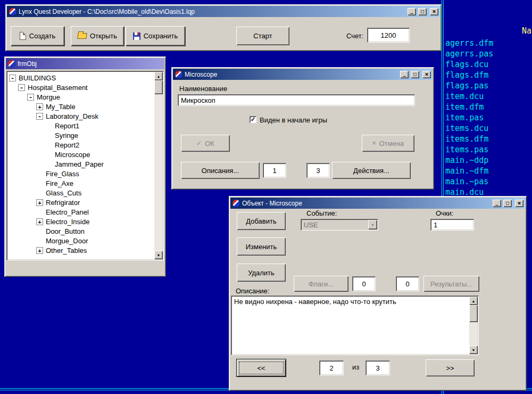  What do you see at coordinates (469, 107) in the screenshot?
I see `file-name: item.dfm` at bounding box center [469, 107].